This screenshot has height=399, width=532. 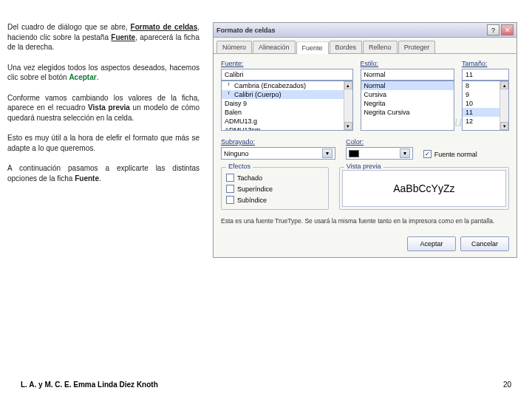 I want to click on tab-numero: Número, so click(x=234, y=47).